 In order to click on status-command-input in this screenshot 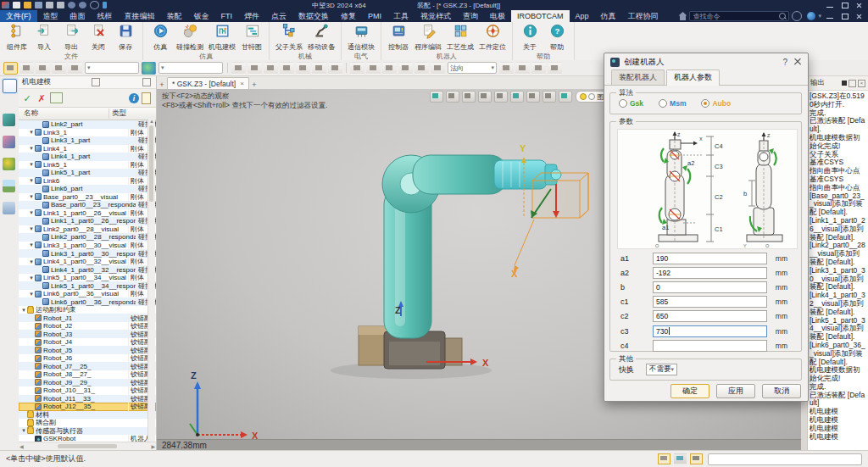, I will do `click(785, 459)`.